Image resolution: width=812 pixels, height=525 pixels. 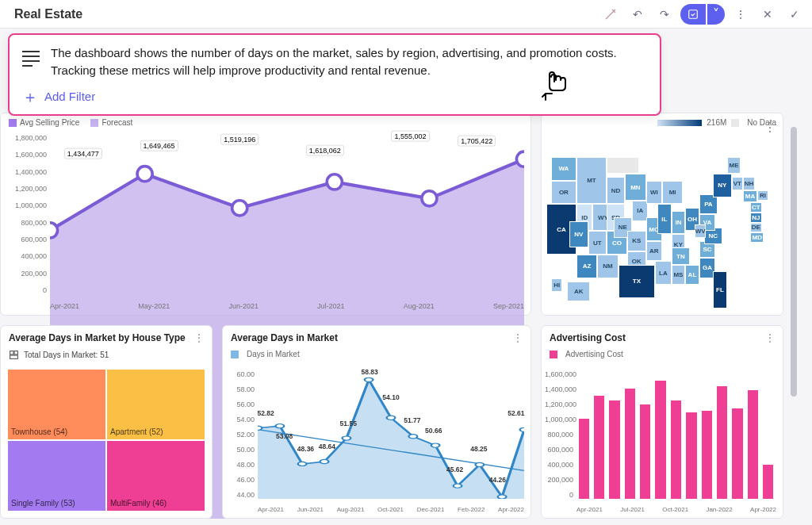 What do you see at coordinates (106, 440) in the screenshot?
I see `treemap: Townhouse (54) Apartment (52) Single Fam…` at bounding box center [106, 440].